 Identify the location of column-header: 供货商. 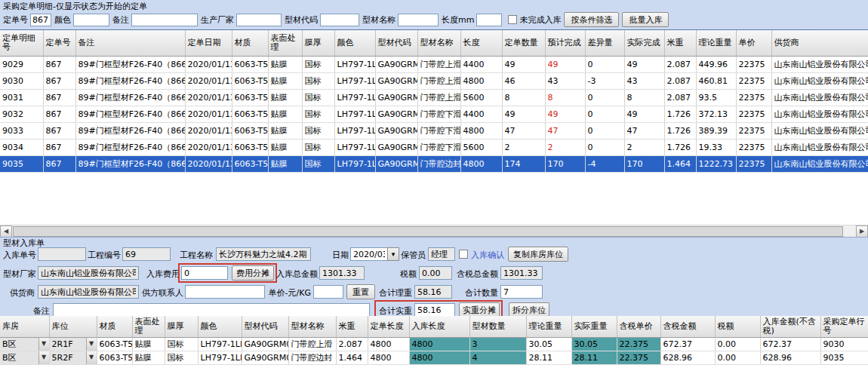
(820, 43).